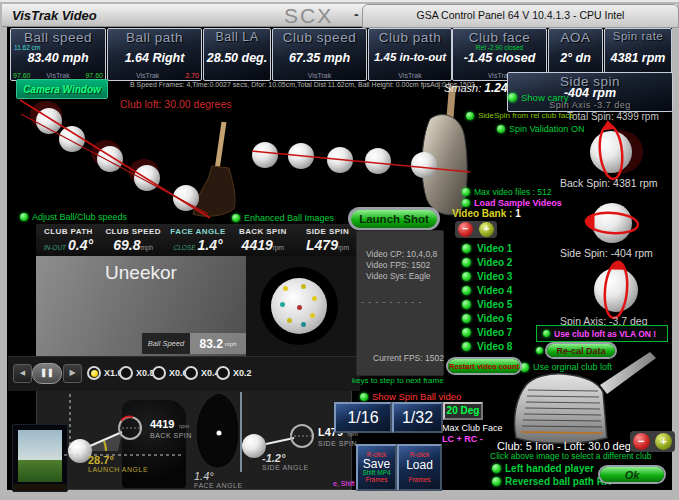 The height and width of the screenshot is (500, 679). Describe the element at coordinates (520, 16) in the screenshot. I see `gsa-title-bar: GSA Control Panel 64 V 10.4.1.3 - CPU In…` at that location.